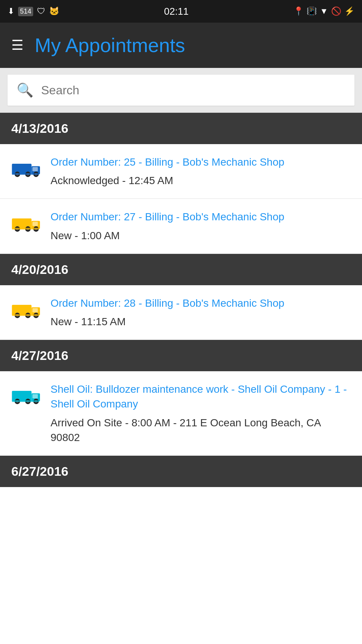  Describe the element at coordinates (324, 11) in the screenshot. I see `wifi-icon: ▼` at that location.